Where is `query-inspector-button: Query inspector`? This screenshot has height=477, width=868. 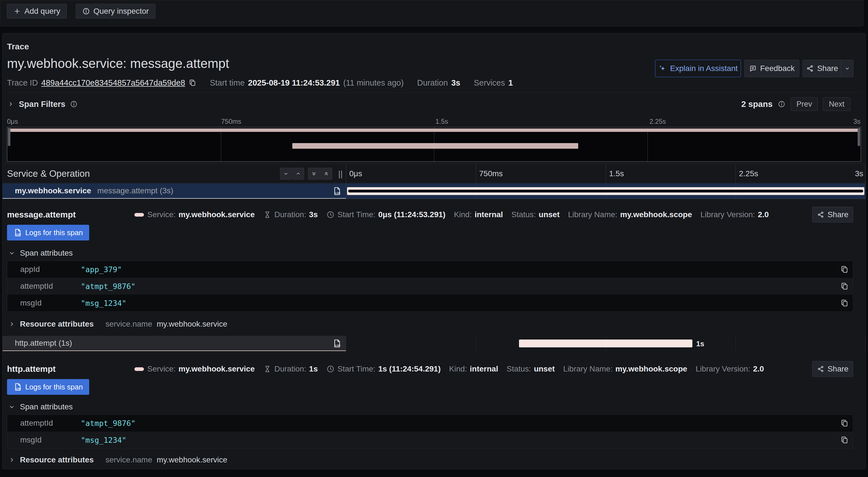 query-inspector-button: Query inspector is located at coordinates (116, 11).